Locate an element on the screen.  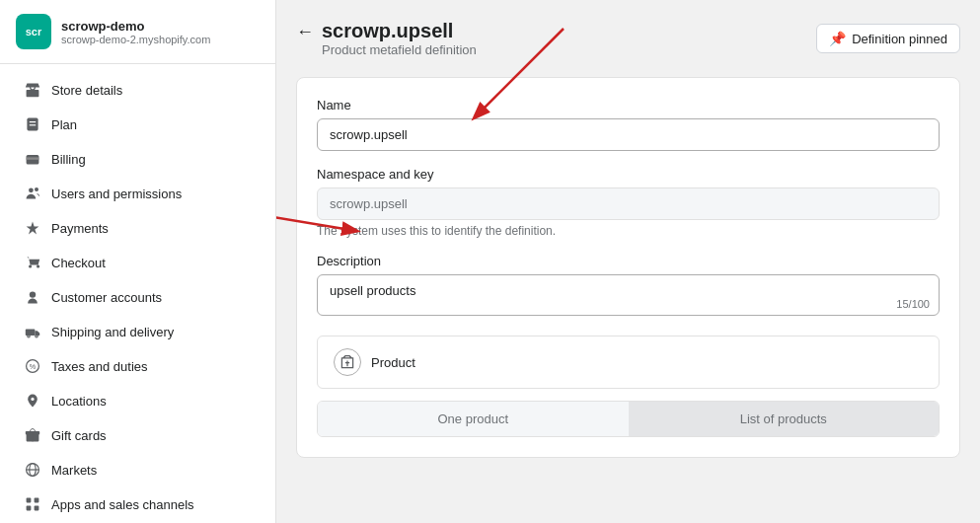
name-group: Name is located at coordinates (628, 124).